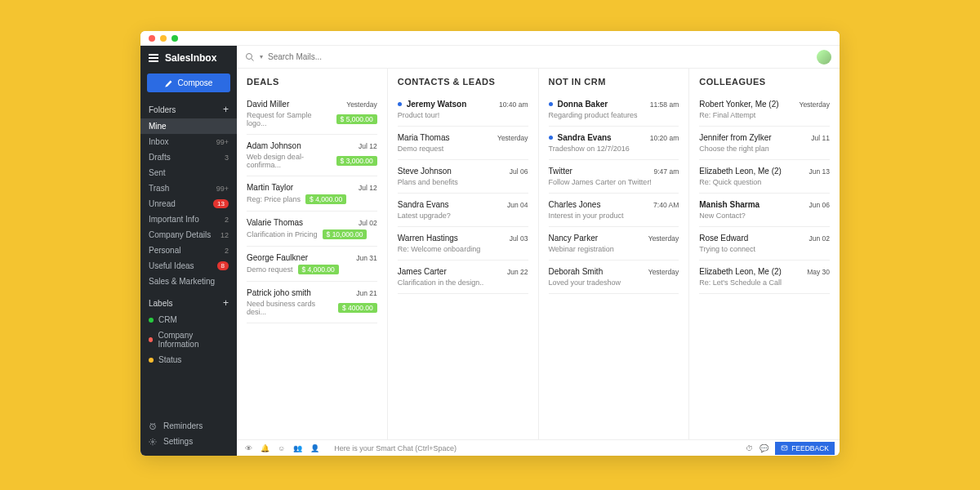  Describe the element at coordinates (764, 278) in the screenshot. I see `mail-card: Elizabeth Leon, Me (2)May 30Re: Let's Sc…` at that location.